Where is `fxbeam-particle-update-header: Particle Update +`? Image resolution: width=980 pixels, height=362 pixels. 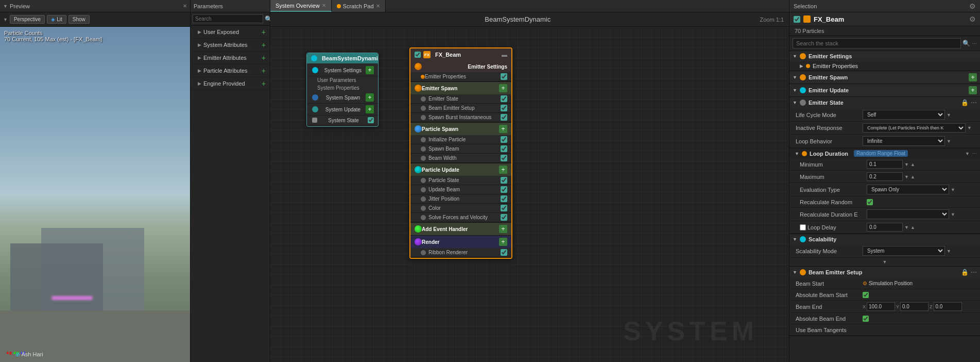
fxbeam-particle-update-header: Particle Update + is located at coordinates (461, 170).